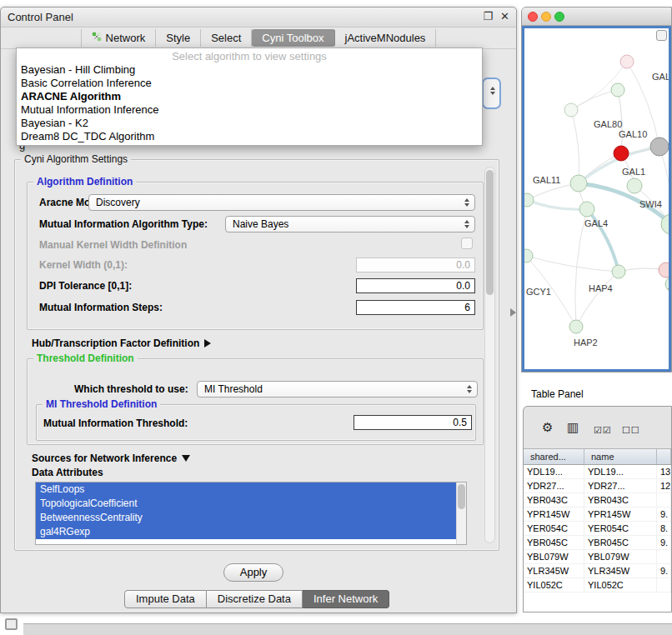 This screenshot has height=635, width=672. Describe the element at coordinates (554, 500) in the screenshot. I see `table-cell: YBR043C` at that location.